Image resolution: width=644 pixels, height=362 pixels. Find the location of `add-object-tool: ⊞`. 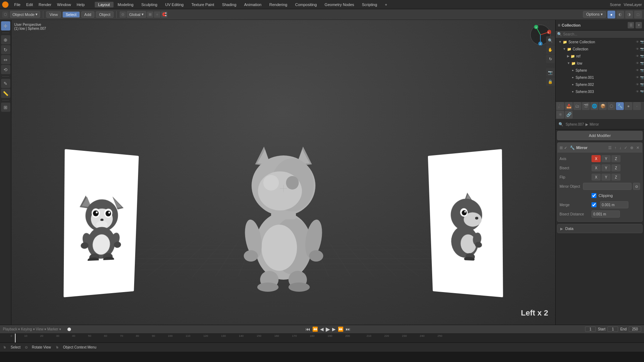

add-object-tool: ⊞ is located at coordinates (6, 107).